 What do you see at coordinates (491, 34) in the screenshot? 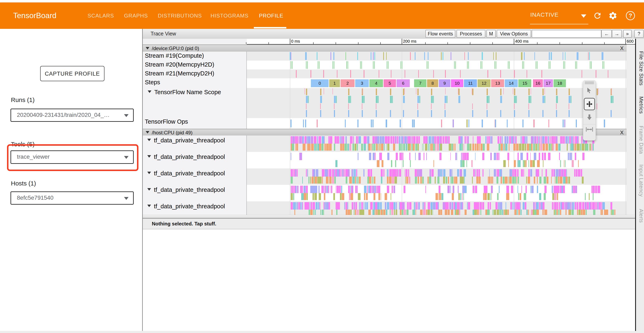
I see `metrics-m-button: M` at bounding box center [491, 34].